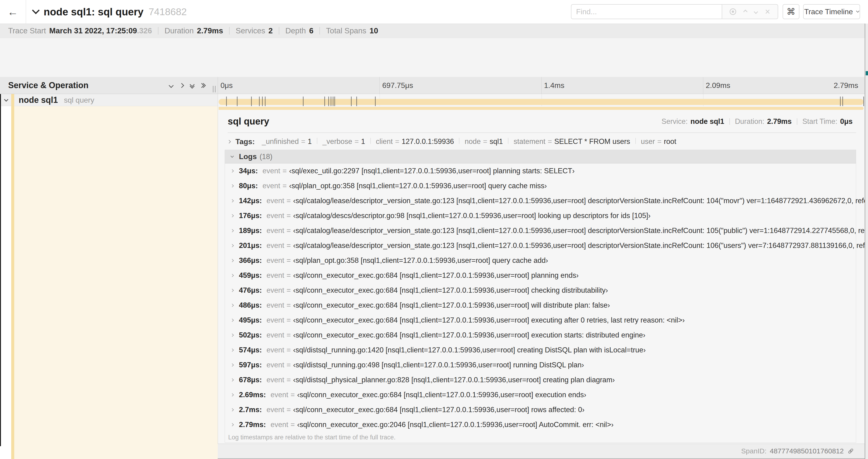 Image resolution: width=868 pixels, height=459 pixels. I want to click on right-scrollbar-rail, so click(866, 241).